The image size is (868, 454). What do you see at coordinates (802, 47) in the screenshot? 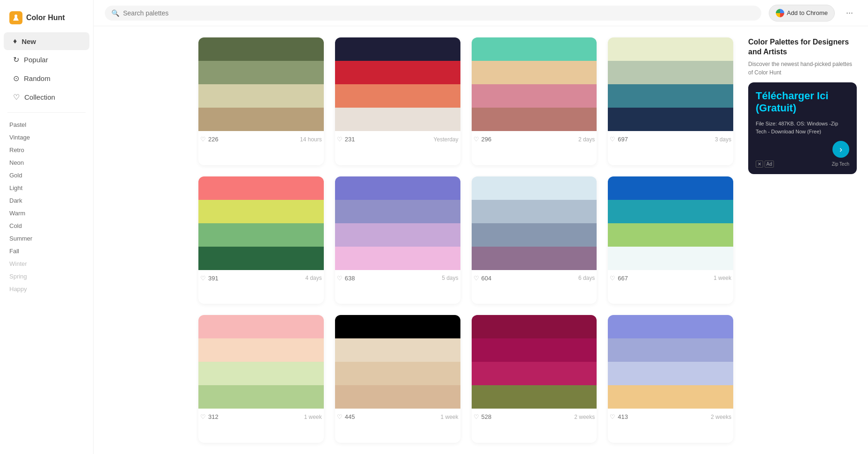
I see `promo-title: Color Palettes for Designers and Artists` at bounding box center [802, 47].